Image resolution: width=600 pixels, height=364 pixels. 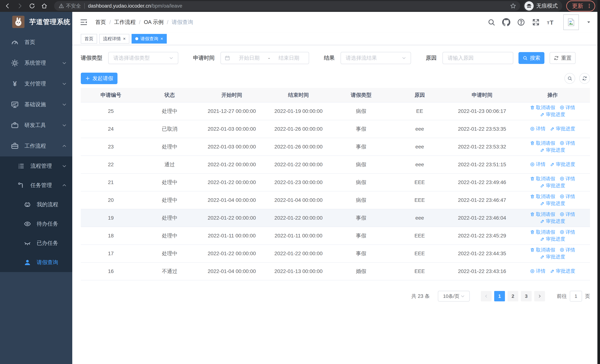 What do you see at coordinates (454, 296) in the screenshot?
I see `page-size-select: 10条/页` at bounding box center [454, 296].